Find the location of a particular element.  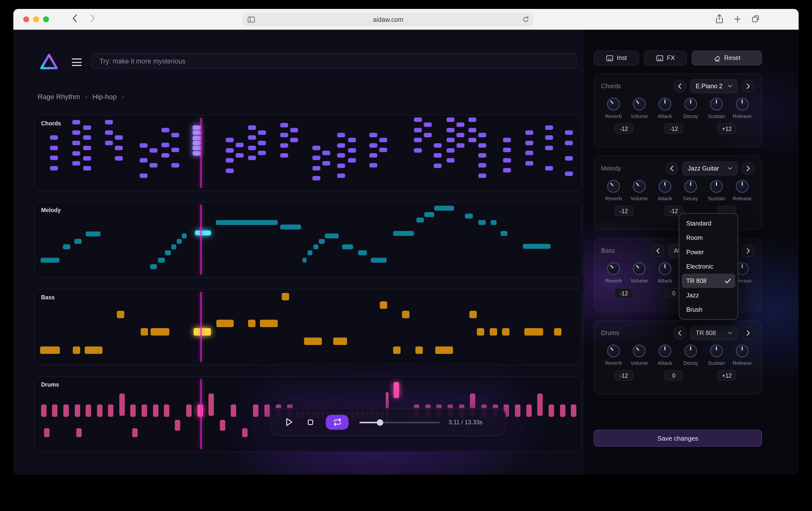

knob-sustain is located at coordinates (717, 104).